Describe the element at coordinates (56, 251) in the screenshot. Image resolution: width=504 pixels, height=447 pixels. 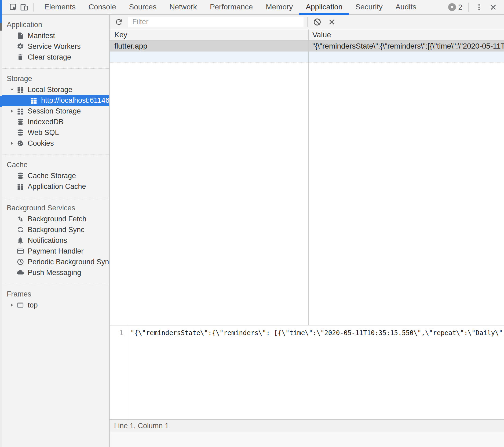
I see `sidebar-item-payment-handler: Payment Handler` at that location.